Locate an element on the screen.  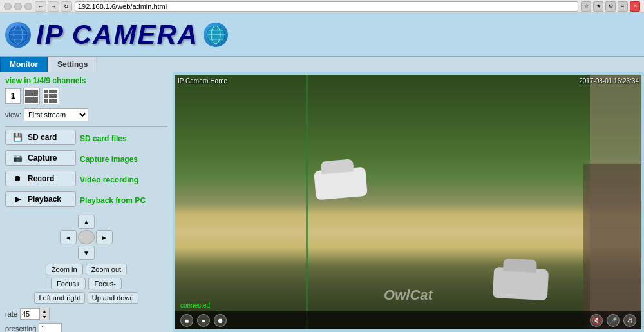
zoom-in-button: Zoom in is located at coordinates (64, 269).